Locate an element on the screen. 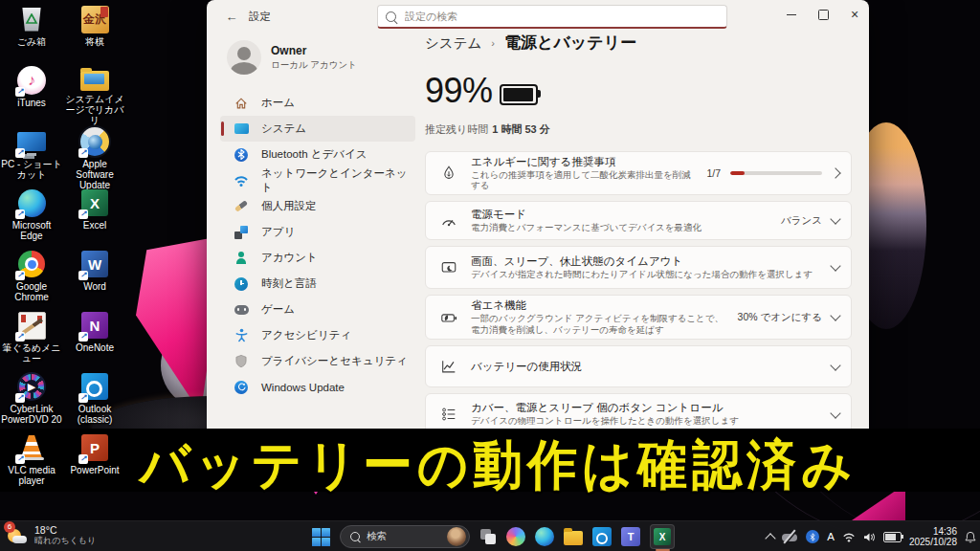  task-view-button is located at coordinates (488, 537).